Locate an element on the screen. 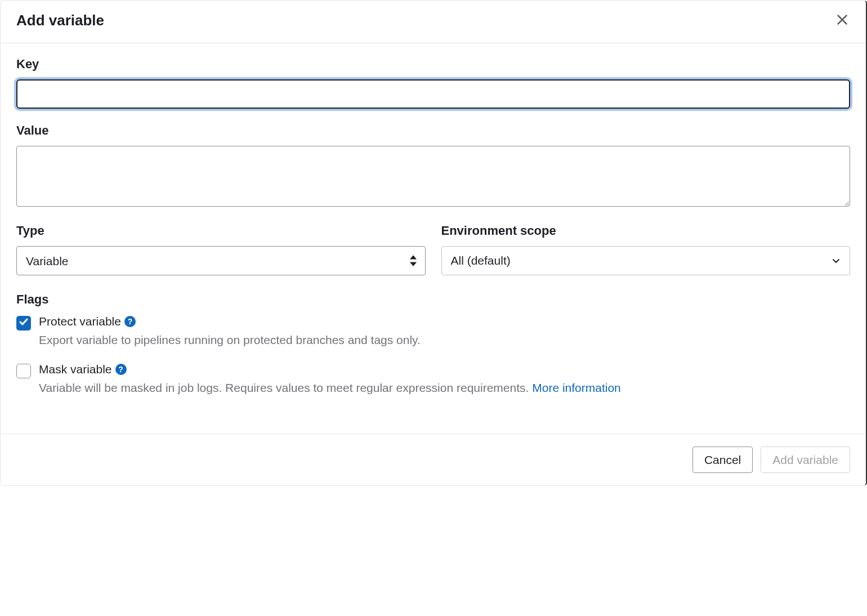 The height and width of the screenshot is (616, 867). scope-group: Environment scope All (default) is located at coordinates (646, 249).